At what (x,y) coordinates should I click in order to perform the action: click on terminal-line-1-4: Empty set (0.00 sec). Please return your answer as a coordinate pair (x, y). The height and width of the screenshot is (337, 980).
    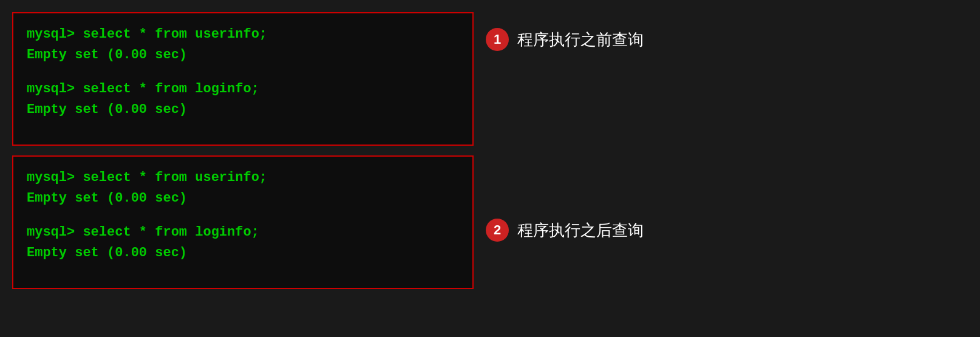
    Looking at the image, I should click on (243, 110).